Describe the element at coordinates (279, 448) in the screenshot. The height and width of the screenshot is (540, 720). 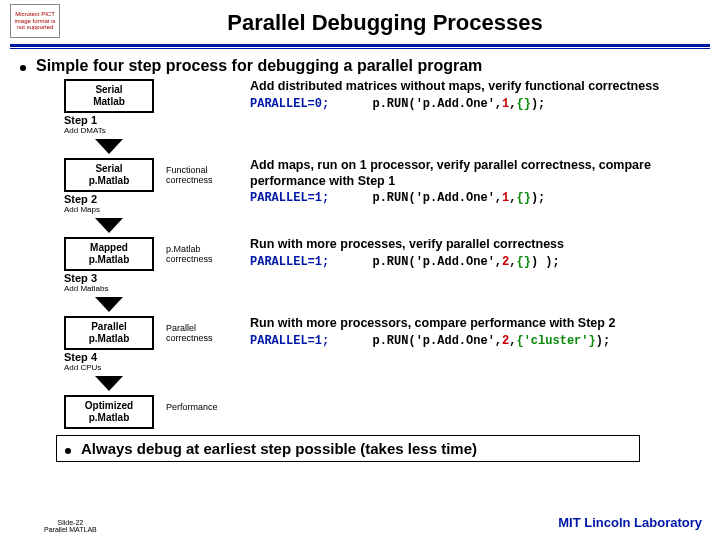
I see `closing-text: Always debug at earliest step possible (…` at that location.